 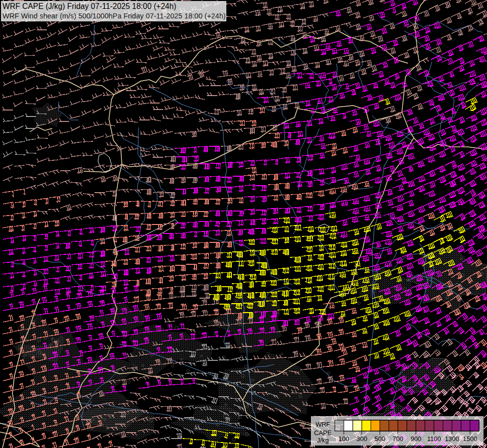 What do you see at coordinates (434, 439) in the screenshot?
I see `svg-text: 1100` at bounding box center [434, 439].